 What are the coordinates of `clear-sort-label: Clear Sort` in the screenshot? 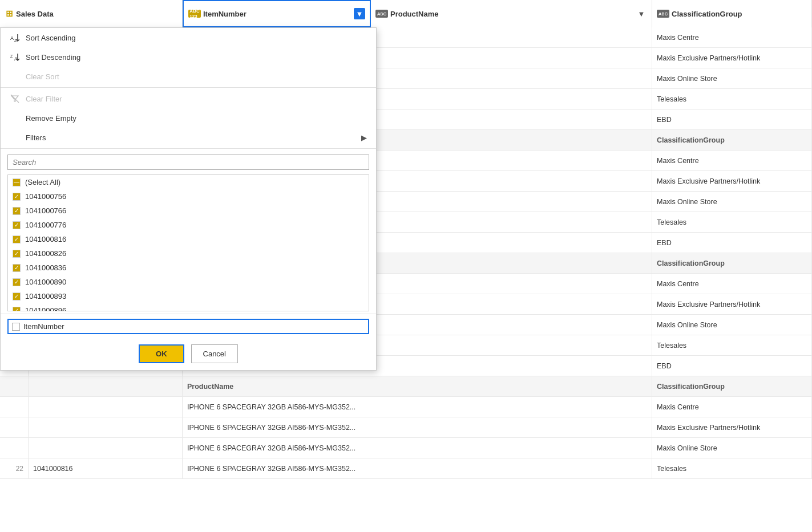 It's located at (42, 76).